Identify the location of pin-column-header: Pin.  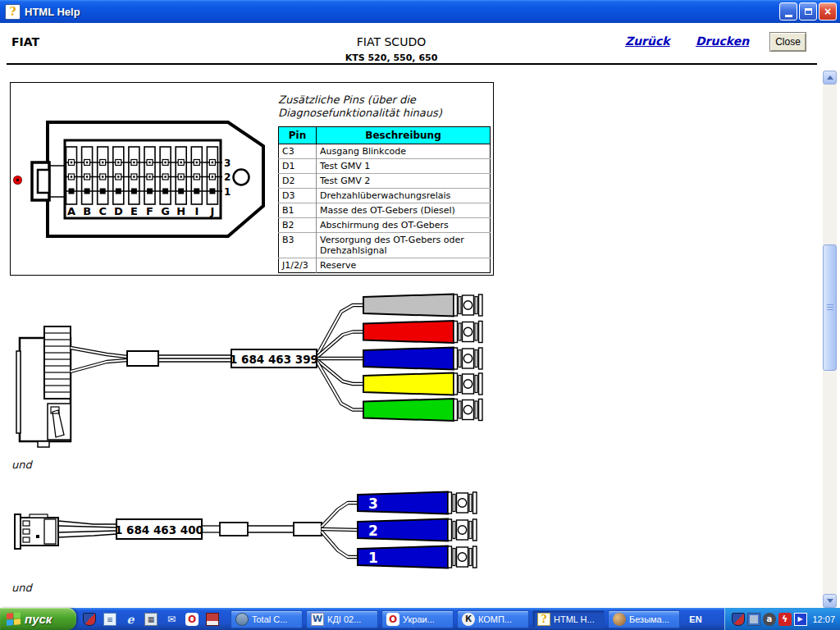
(298, 136).